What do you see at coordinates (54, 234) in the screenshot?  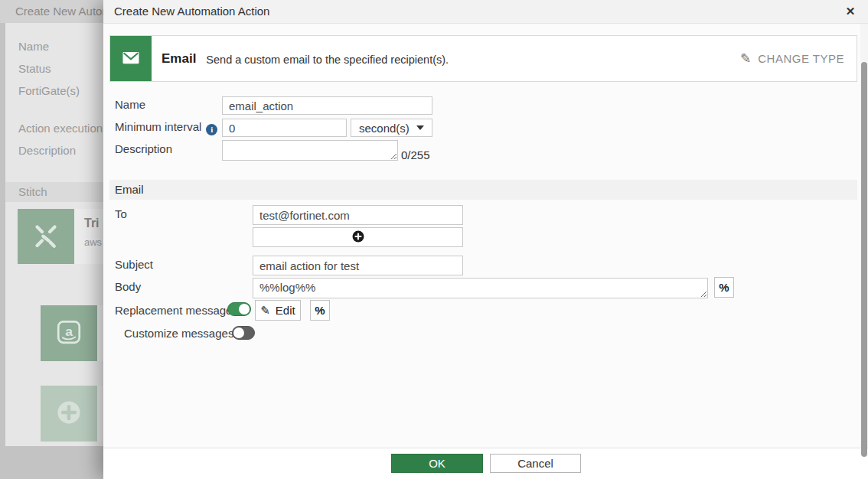 I see `background-dialog-panel: Name Status FortiGate(s) Action executio…` at bounding box center [54, 234].